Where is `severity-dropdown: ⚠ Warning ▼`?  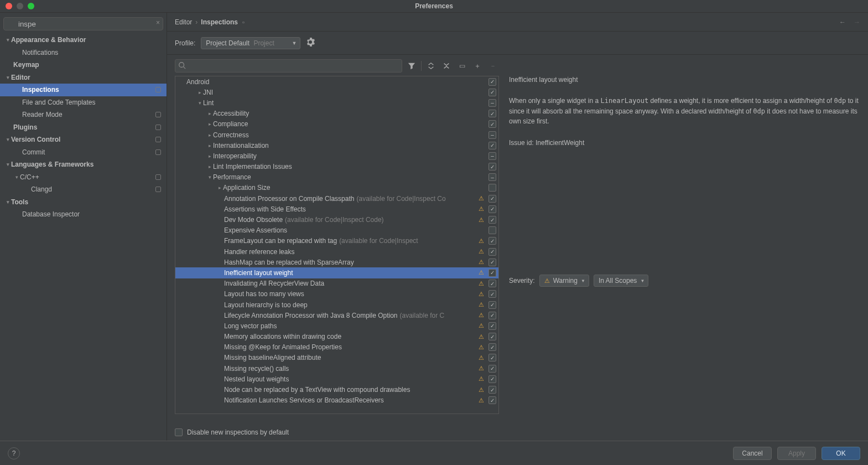
severity-dropdown: ⚠ Warning ▼ is located at coordinates (564, 281).